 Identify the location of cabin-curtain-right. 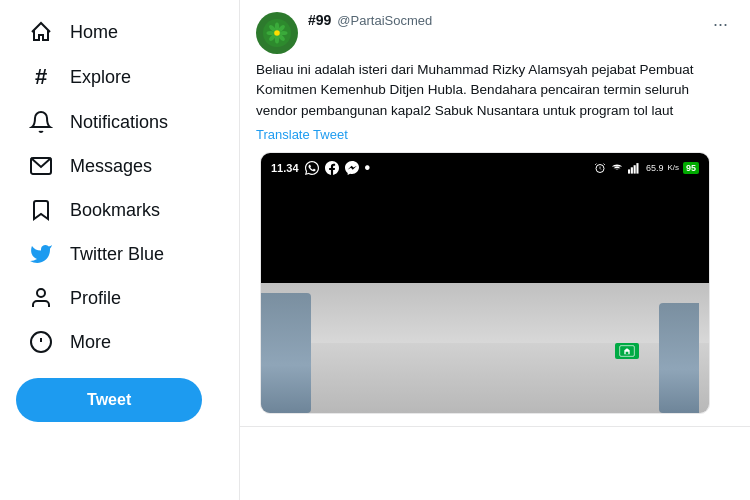
(679, 358).